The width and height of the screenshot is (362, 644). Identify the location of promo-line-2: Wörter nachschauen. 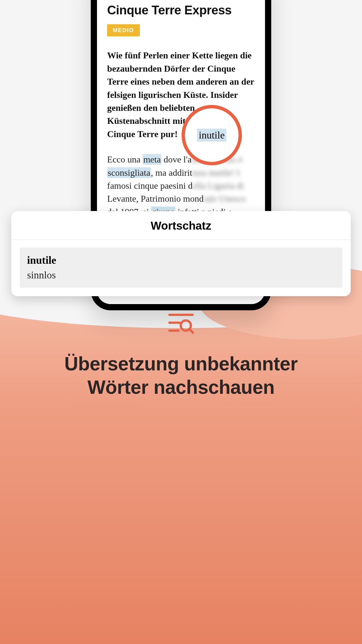
(181, 387).